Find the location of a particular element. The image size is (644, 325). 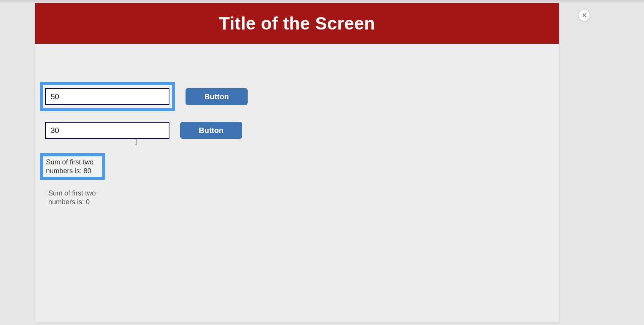

close-button: ✕ is located at coordinates (584, 15).